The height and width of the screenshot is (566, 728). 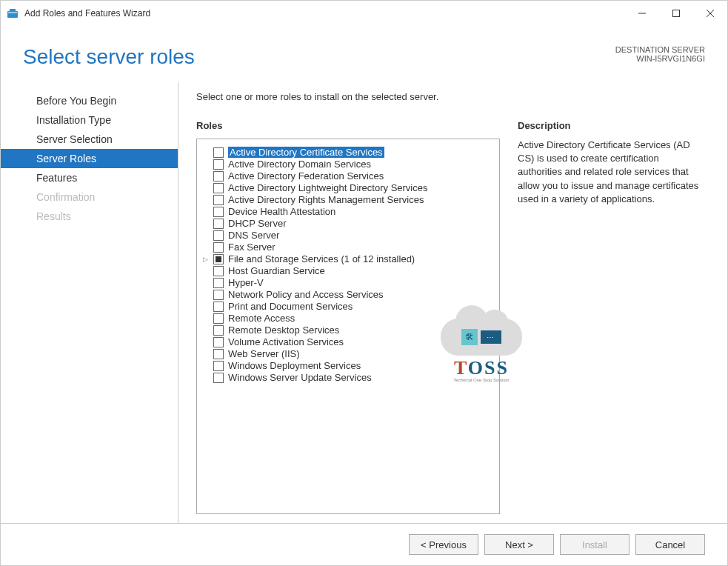 I want to click on description-label: Description, so click(x=612, y=126).